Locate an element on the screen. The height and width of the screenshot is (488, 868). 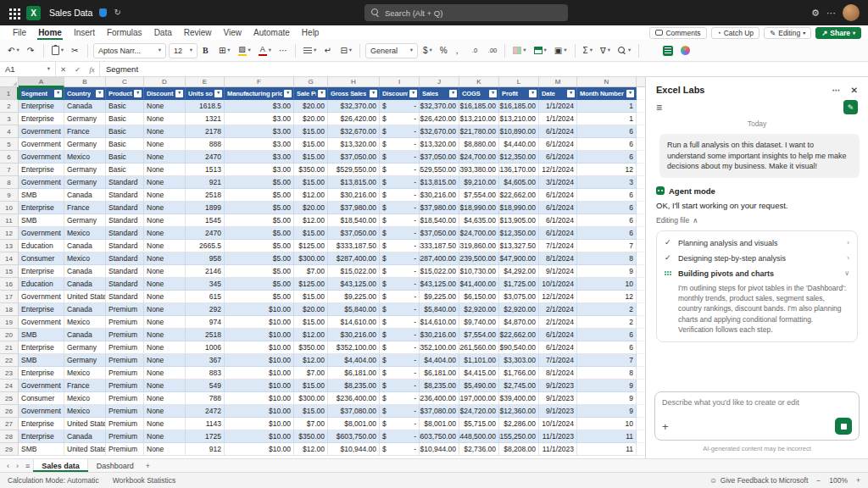
cell-C19: Premium is located at coordinates (125, 322).